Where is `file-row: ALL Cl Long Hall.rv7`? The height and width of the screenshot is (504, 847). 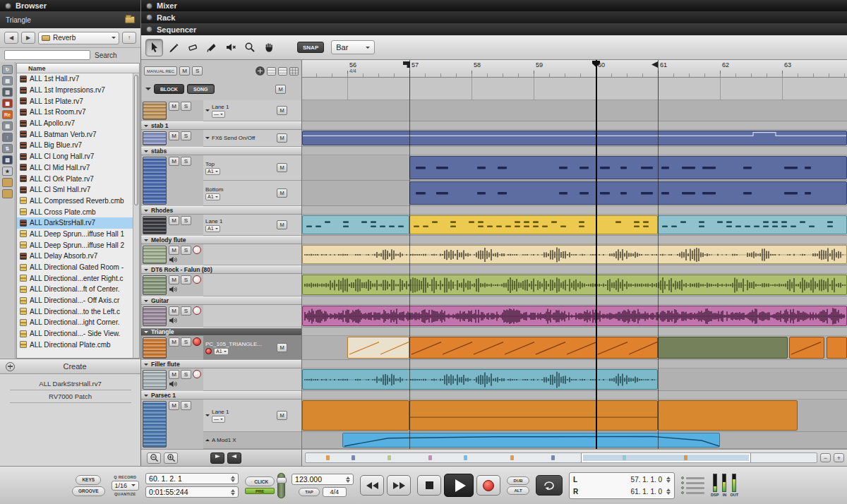 file-row: ALL Cl Long Hall.rv7 is located at coordinates (78, 157).